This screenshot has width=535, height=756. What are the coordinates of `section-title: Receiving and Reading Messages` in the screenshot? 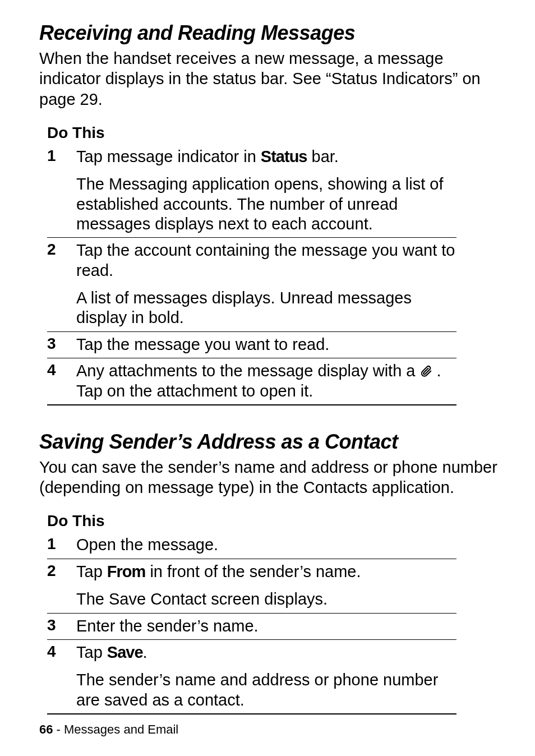 It's located at (270, 33).